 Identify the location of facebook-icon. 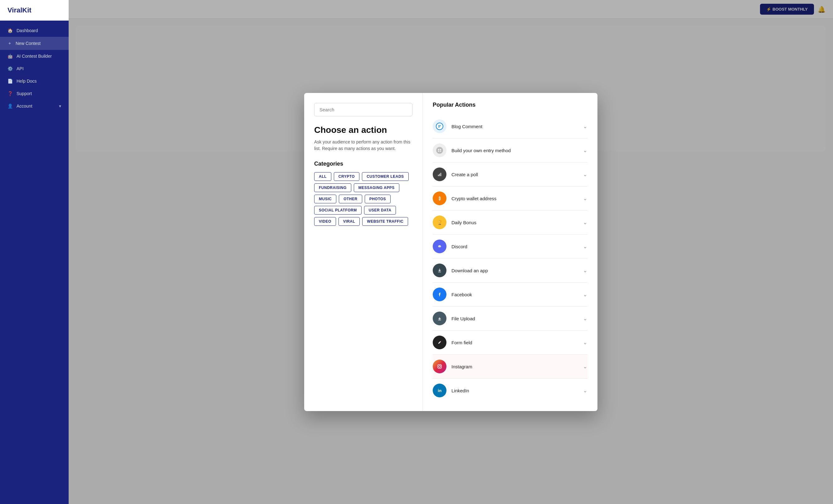
(439, 294).